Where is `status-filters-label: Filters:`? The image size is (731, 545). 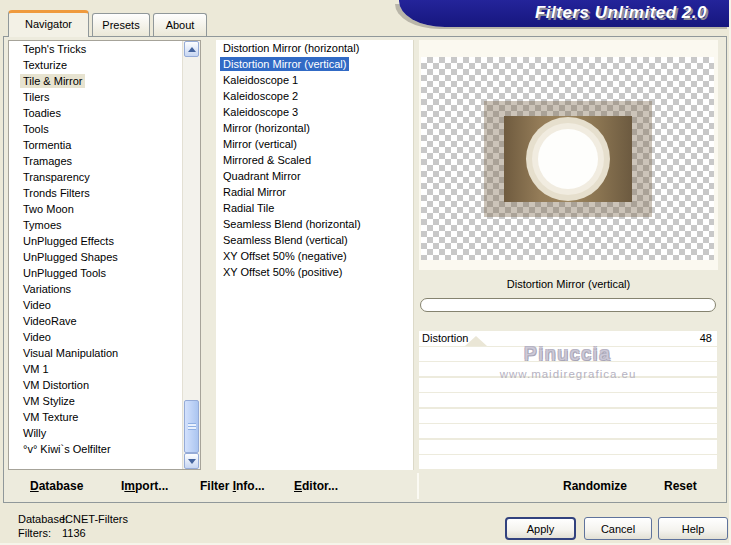 status-filters-label: Filters: is located at coordinates (34, 533).